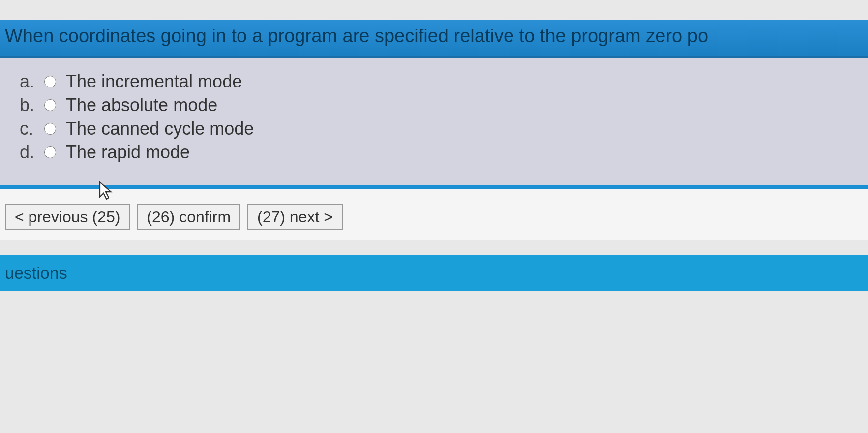 This screenshot has height=433, width=868. Describe the element at coordinates (32, 105) in the screenshot. I see `answer-letter: b.` at that location.